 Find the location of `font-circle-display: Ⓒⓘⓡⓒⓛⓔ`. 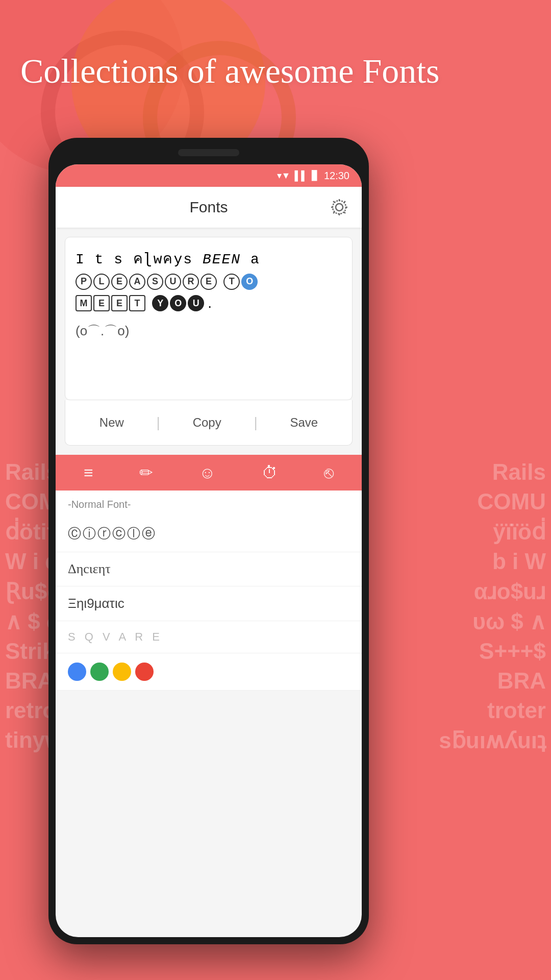

font-circle-display: Ⓒⓘⓡⓒⓛⓔ is located at coordinates (112, 533).